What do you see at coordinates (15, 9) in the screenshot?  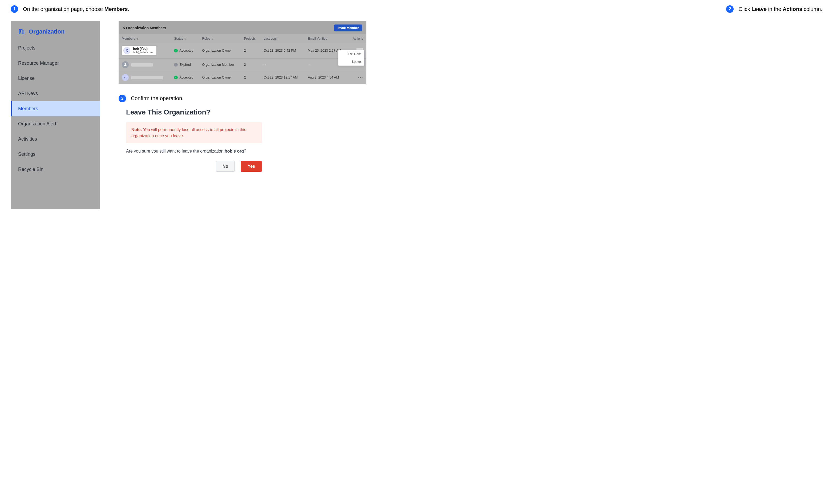 I see `step1-badge: 1` at bounding box center [15, 9].